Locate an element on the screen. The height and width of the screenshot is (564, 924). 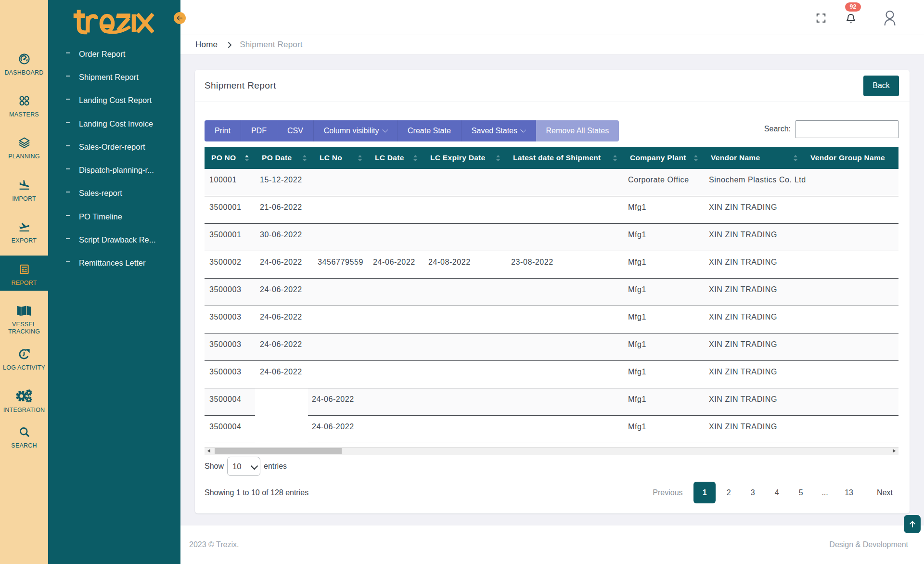
print-button: Print is located at coordinates (223, 131).